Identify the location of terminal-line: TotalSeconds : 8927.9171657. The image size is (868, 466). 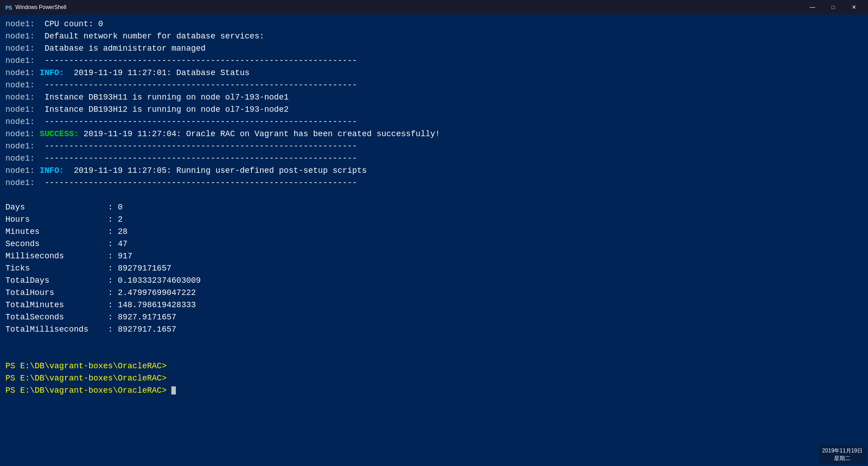
(434, 318).